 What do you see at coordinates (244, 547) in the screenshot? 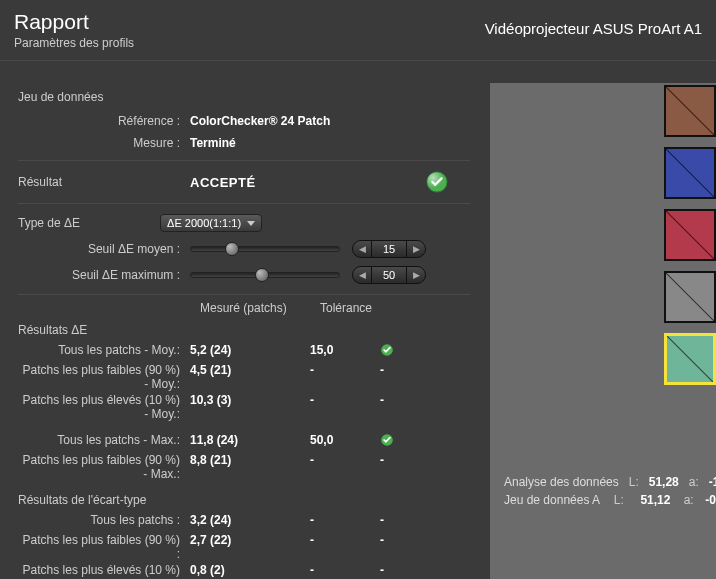
I see `table-row: Patchs les plus faibles (90 %) :2,7 (22)…` at bounding box center [244, 547].